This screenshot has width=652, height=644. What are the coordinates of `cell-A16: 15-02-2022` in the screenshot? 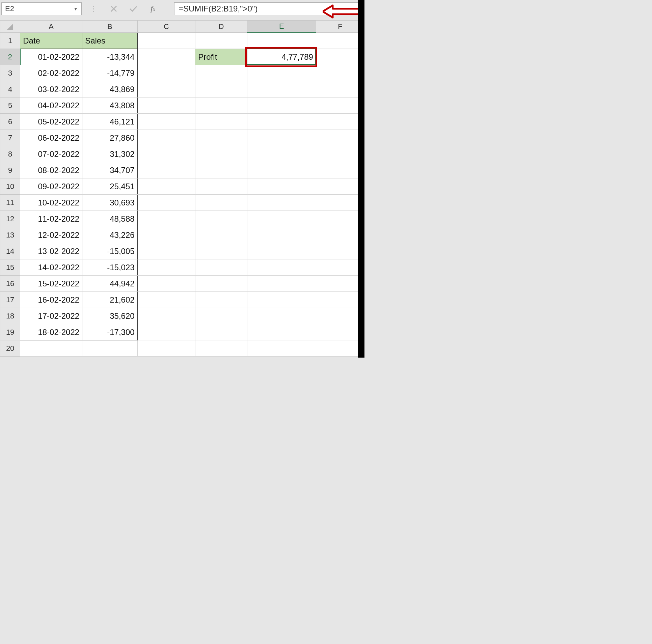 It's located at (51, 284).